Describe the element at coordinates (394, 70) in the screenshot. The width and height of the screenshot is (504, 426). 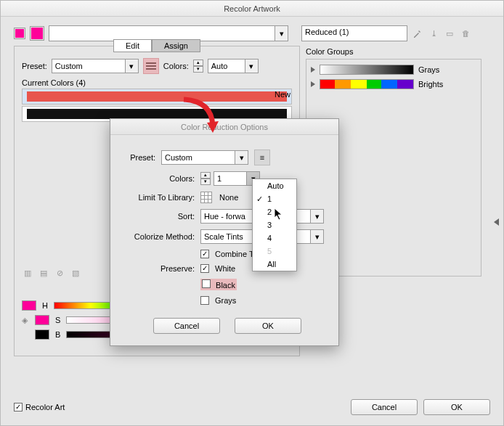
I see `color-group-row-grays: Grays` at that location.